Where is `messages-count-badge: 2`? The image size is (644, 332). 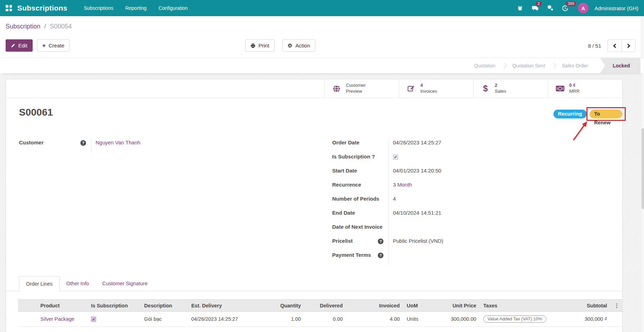 messages-count-badge: 2 is located at coordinates (539, 4).